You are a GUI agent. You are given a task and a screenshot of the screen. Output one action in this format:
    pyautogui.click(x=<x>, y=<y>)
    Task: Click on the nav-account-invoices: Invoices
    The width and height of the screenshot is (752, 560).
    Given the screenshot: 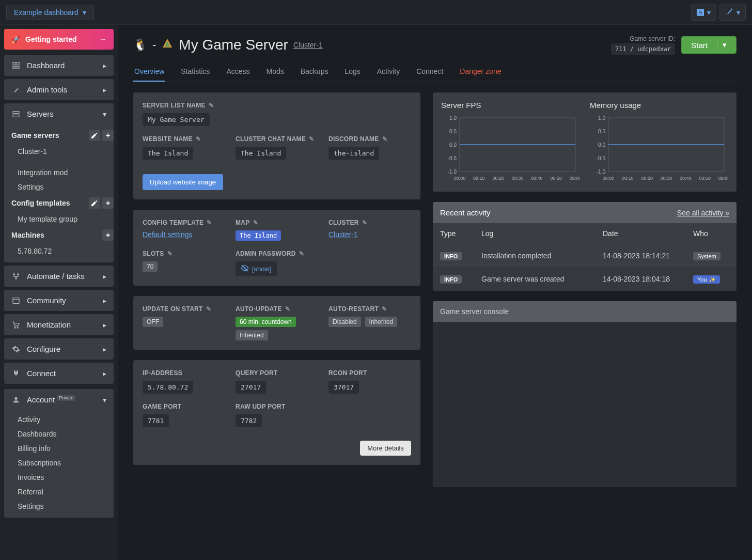 What is the action you would take?
    pyautogui.click(x=62, y=477)
    